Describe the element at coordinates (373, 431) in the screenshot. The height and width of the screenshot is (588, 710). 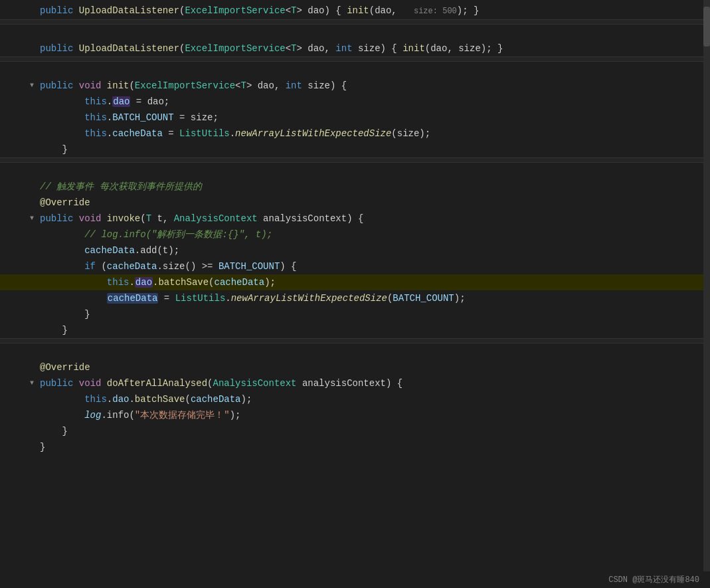
I see `code-26: }` at that location.